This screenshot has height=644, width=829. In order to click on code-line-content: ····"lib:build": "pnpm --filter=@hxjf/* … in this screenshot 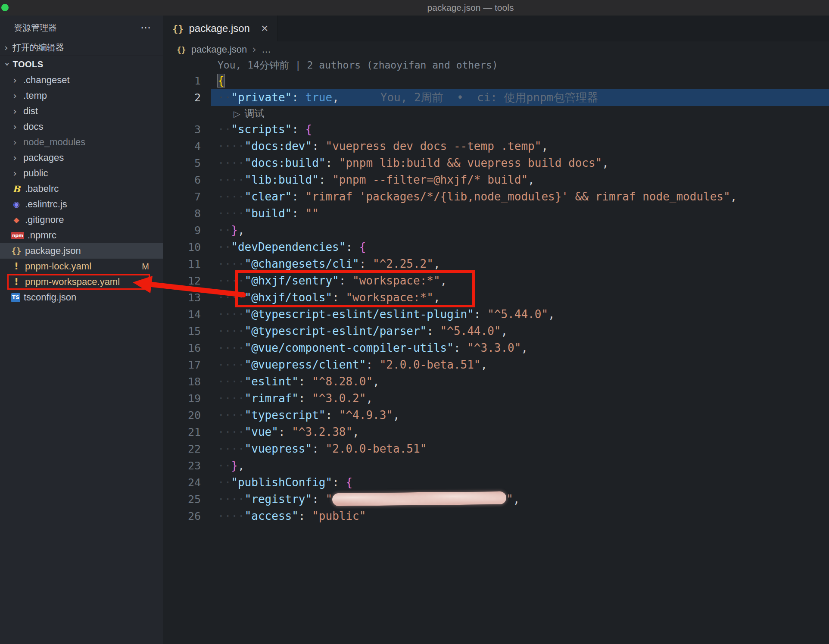, I will do `click(520, 180)`.